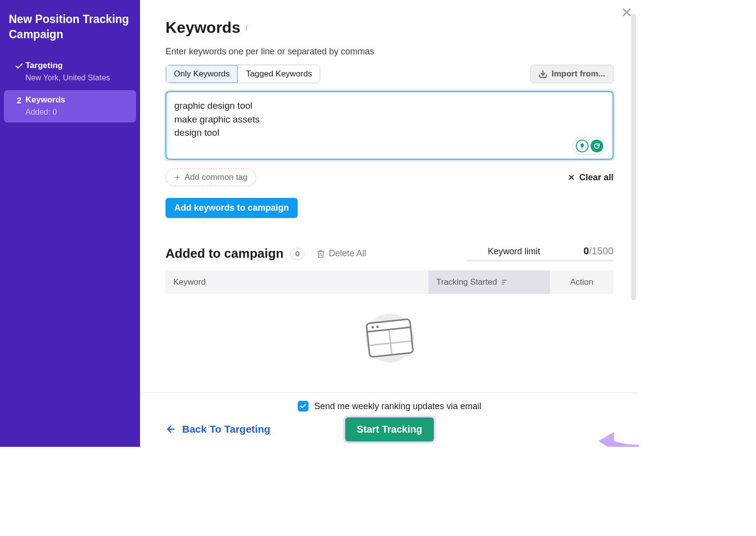  What do you see at coordinates (505, 282) in the screenshot?
I see `sort-icon` at bounding box center [505, 282].